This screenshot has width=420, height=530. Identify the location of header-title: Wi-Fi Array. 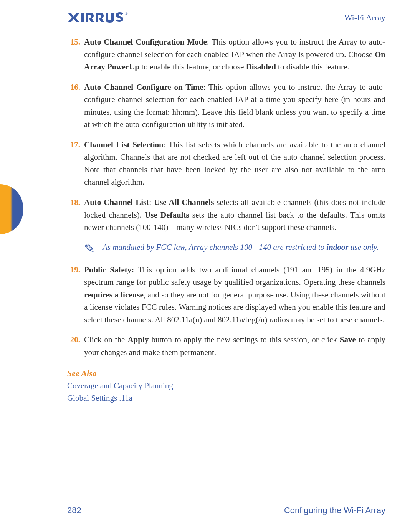
(365, 18).